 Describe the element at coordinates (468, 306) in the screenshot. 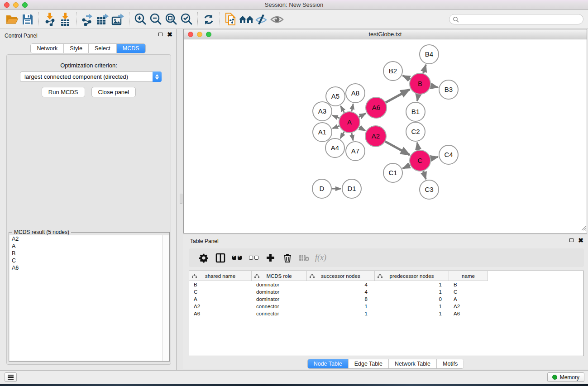

I see `cell-name: A2` at that location.